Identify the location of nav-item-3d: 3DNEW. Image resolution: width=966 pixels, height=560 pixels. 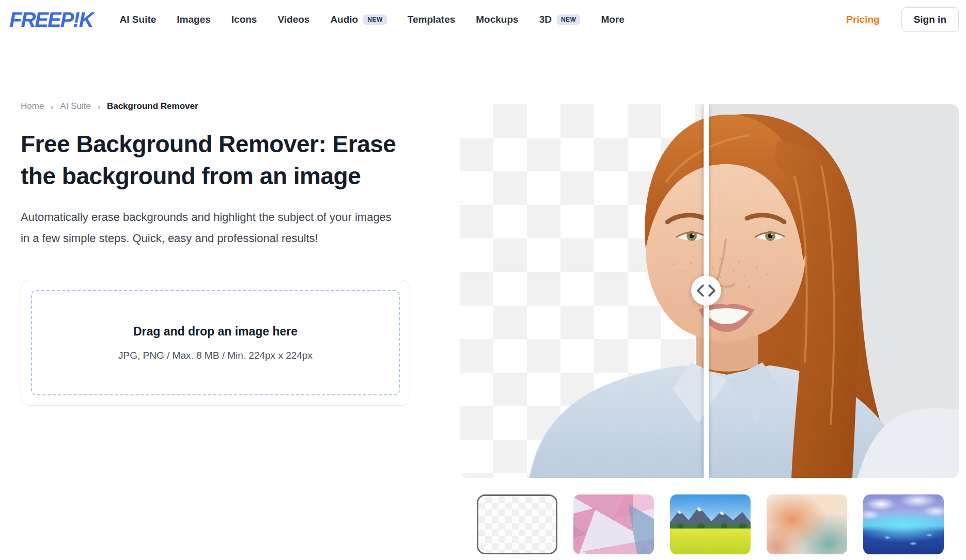
(560, 20).